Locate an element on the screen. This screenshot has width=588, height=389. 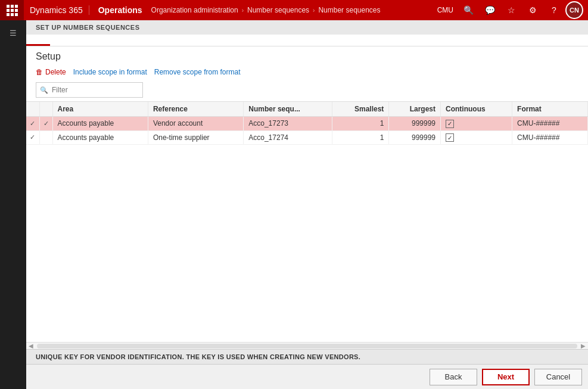
row-sequence: Acco_17273 is located at coordinates (288, 124).